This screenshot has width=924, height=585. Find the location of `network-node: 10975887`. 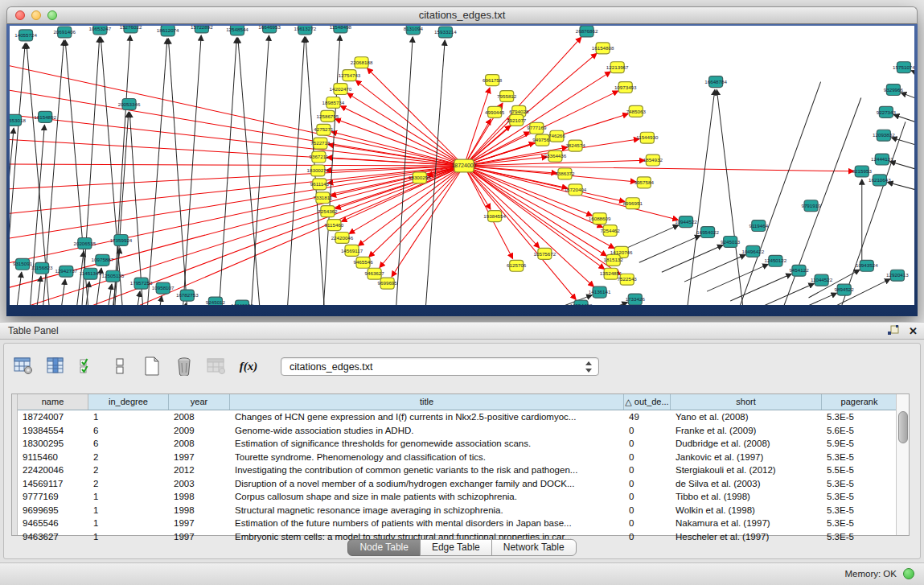

network-node: 10975887 is located at coordinates (103, 260).